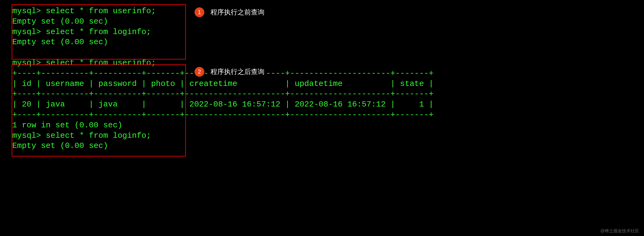 This screenshot has height=236, width=644. What do you see at coordinates (199, 12) in the screenshot?
I see `badge-number-icon: 1` at bounding box center [199, 12].